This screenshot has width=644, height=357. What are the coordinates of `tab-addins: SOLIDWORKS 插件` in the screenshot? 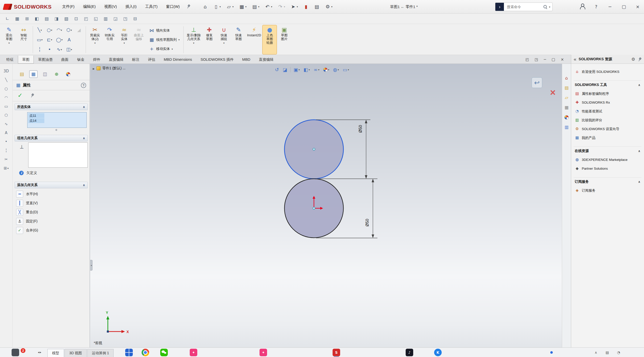 It's located at (217, 60).